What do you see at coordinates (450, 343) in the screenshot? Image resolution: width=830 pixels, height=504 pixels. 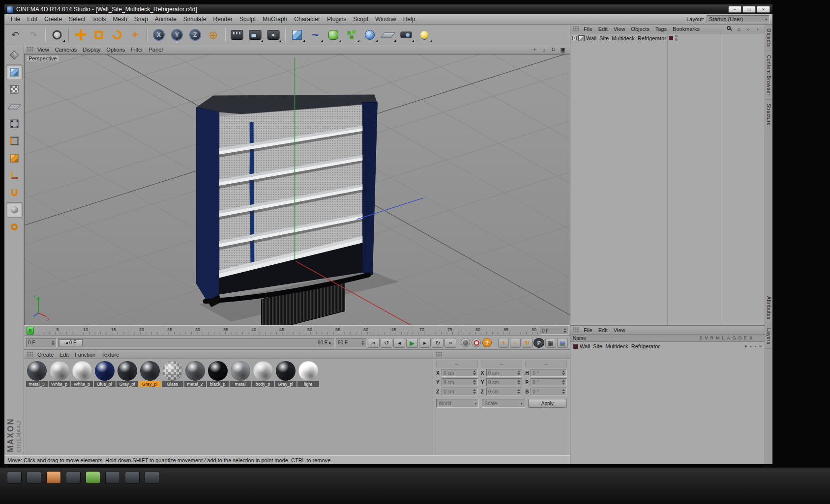 I see `goto-end: »` at bounding box center [450, 343].